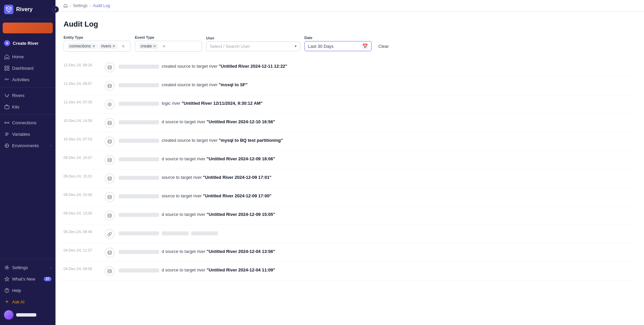  I want to click on timeline-time: 04-Dec-24, 11:57, so click(82, 250).